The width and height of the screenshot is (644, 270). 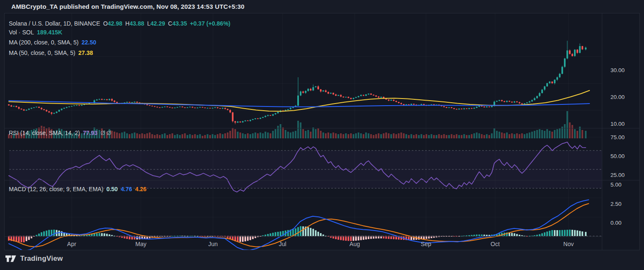 I want to click on axis-tick-label: 50.00, so click(x=618, y=156).